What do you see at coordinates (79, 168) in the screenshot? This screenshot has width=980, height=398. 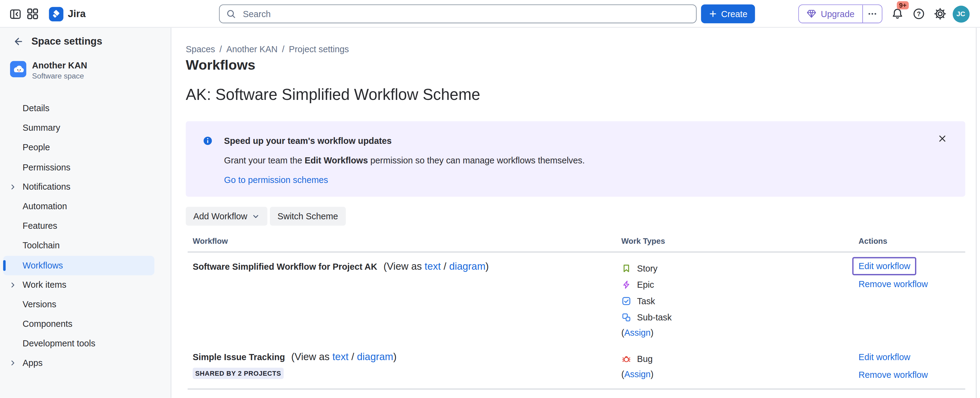 I see `sidebar-item-permissions: Permissions` at bounding box center [79, 168].